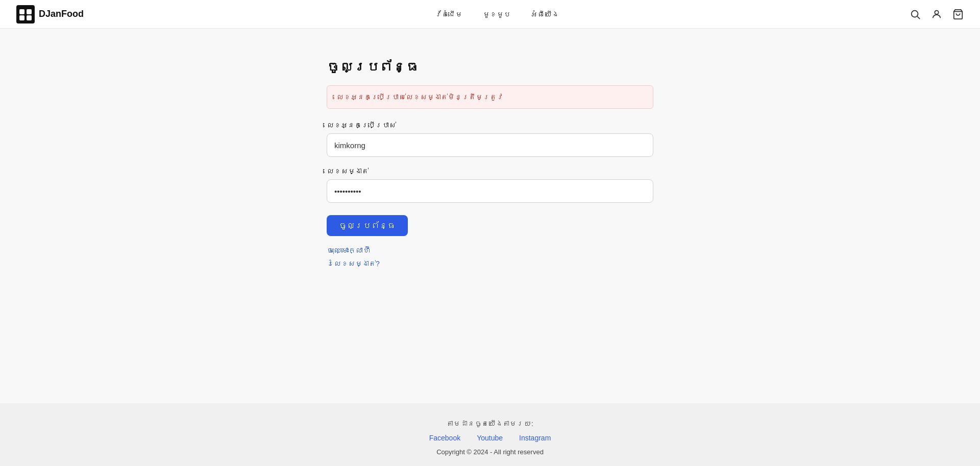  I want to click on user-icon, so click(937, 14).